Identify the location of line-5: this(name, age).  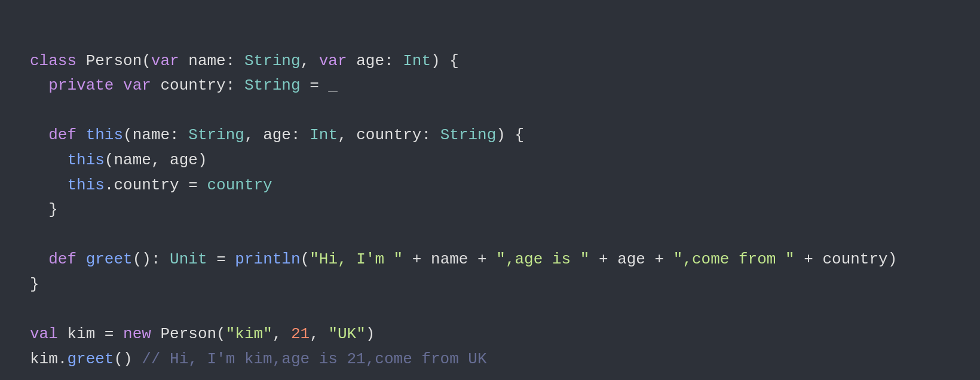
(118, 160).